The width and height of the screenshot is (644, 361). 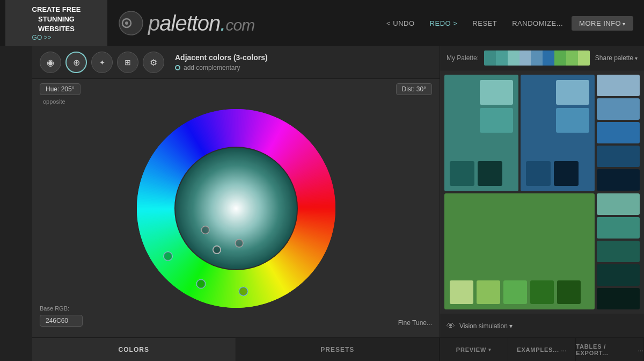 What do you see at coordinates (236, 62) in the screenshot?
I see `color-mode-bar: ◉ ⊕ ✦ ⊞ ⚙ Adjacent colors (3-colors) add…` at bounding box center [236, 62].